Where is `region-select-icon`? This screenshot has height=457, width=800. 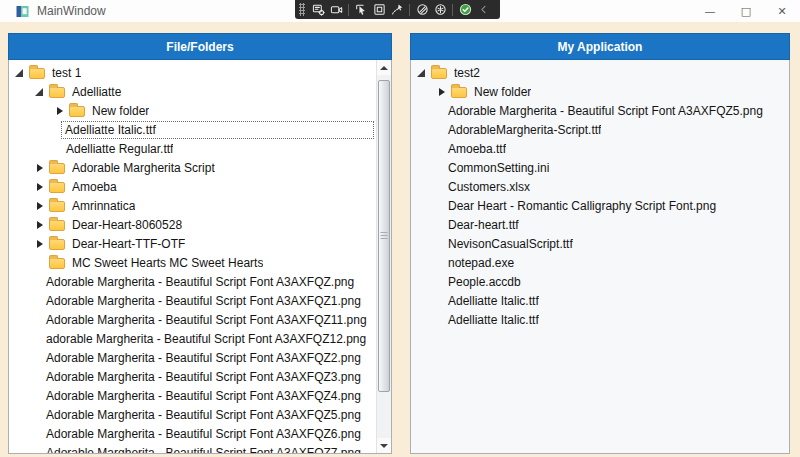 region-select-icon is located at coordinates (379, 10).